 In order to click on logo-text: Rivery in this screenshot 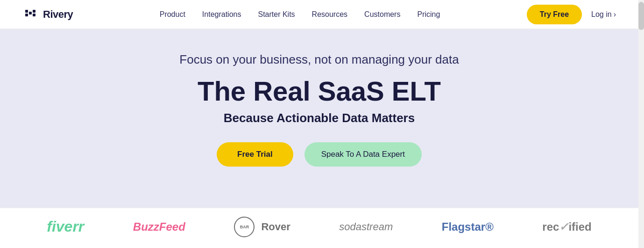, I will do `click(58, 15)`.